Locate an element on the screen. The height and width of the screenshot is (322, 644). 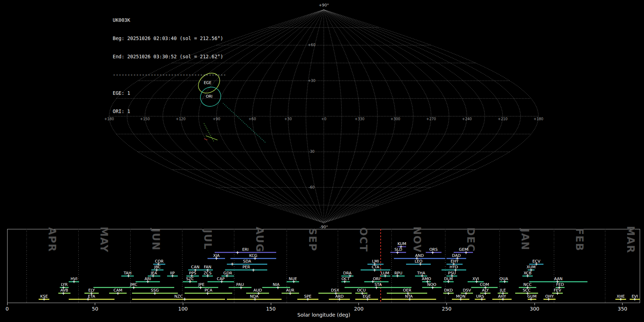
lon-label: +180 is located at coordinates (538, 119).